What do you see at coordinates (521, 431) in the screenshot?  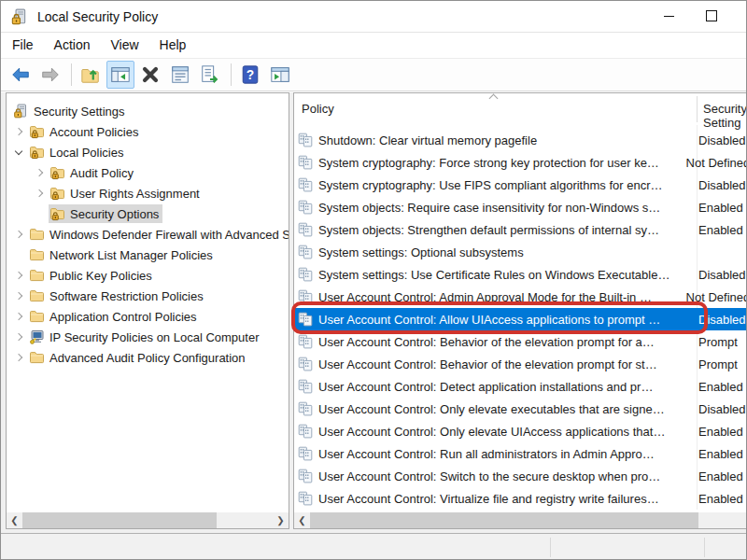 I see `policy-row: User Account Control: Only elevate UIAcc…` at bounding box center [521, 431].